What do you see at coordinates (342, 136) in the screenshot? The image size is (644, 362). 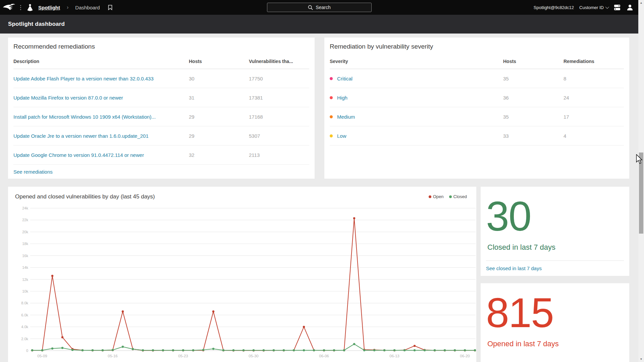 I see `severity-link: Low` at bounding box center [342, 136].